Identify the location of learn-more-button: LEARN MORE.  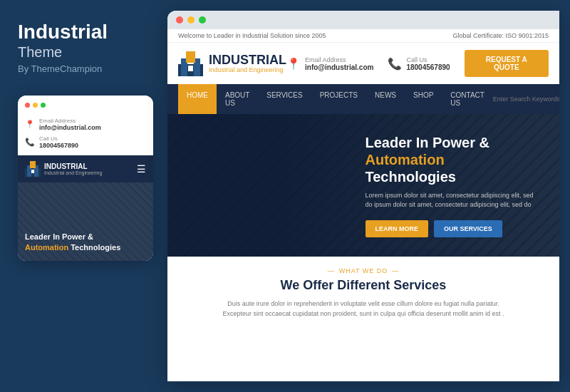
(398, 229).